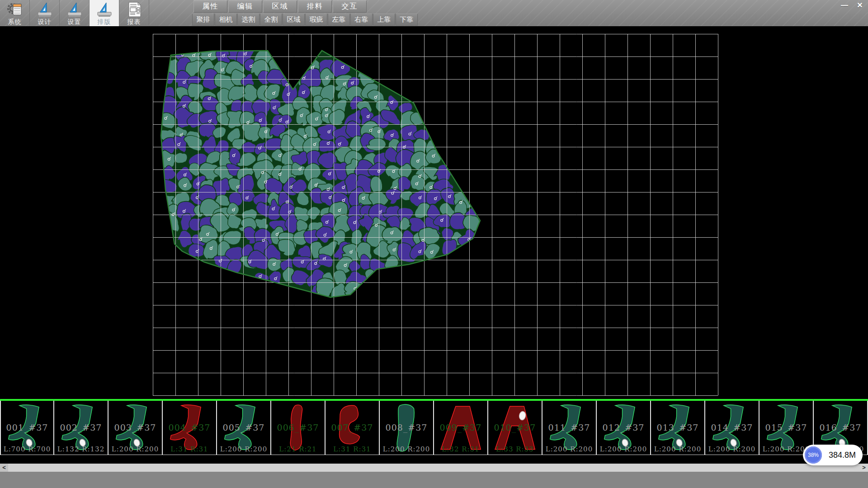 This screenshot has width=868, height=488. What do you see at coordinates (350, 6) in the screenshot?
I see `menu-interact: 交互` at bounding box center [350, 6].